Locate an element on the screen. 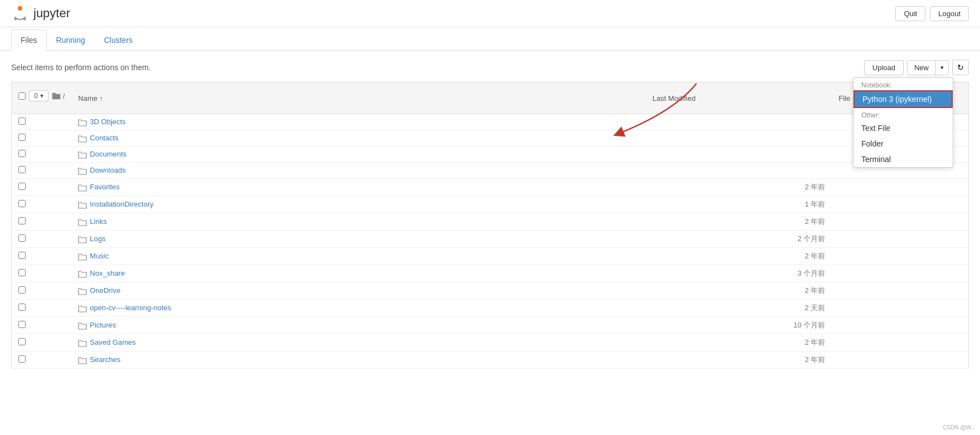 This screenshot has width=980, height=435. text-file-item: Text File is located at coordinates (903, 128).